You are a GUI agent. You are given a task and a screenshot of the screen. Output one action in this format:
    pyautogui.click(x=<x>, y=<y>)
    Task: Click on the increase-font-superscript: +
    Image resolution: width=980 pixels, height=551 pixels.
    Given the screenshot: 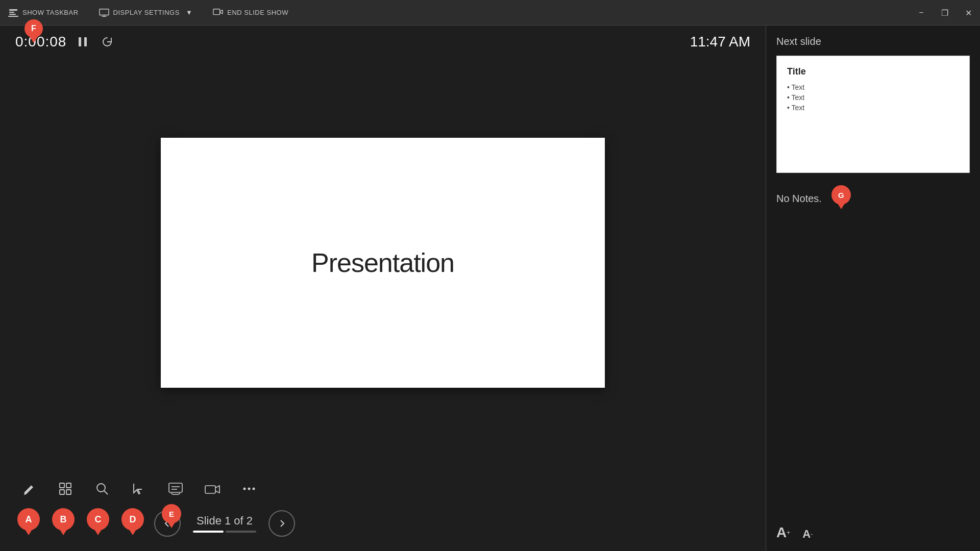 What is the action you would take?
    pyautogui.click(x=788, y=533)
    